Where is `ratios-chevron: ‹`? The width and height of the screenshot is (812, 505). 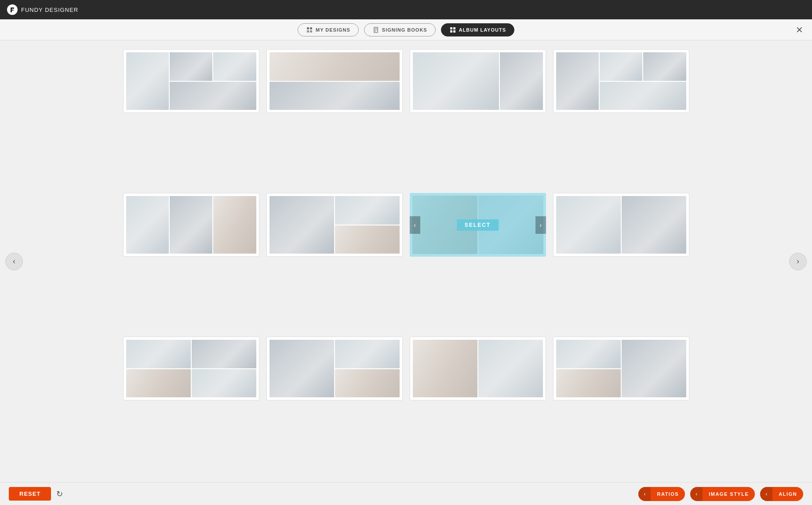 ratios-chevron: ‹ is located at coordinates (645, 494).